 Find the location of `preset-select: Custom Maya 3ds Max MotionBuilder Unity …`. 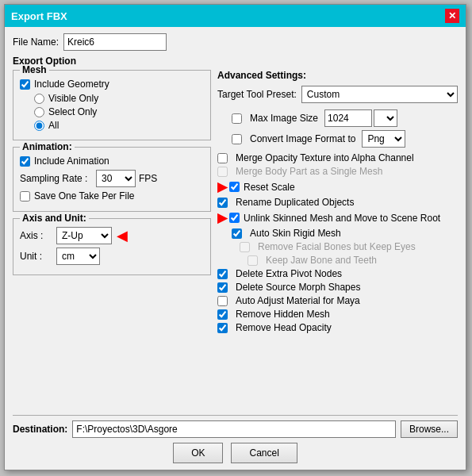

preset-select: Custom Maya 3ds Max MotionBuilder Unity … is located at coordinates (379, 94).